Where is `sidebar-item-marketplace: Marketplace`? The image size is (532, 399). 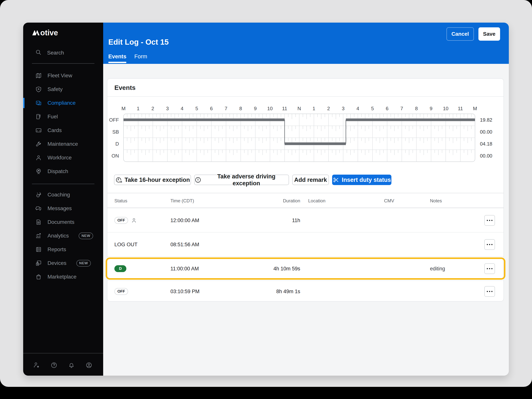
sidebar-item-marketplace: Marketplace is located at coordinates (63, 277).